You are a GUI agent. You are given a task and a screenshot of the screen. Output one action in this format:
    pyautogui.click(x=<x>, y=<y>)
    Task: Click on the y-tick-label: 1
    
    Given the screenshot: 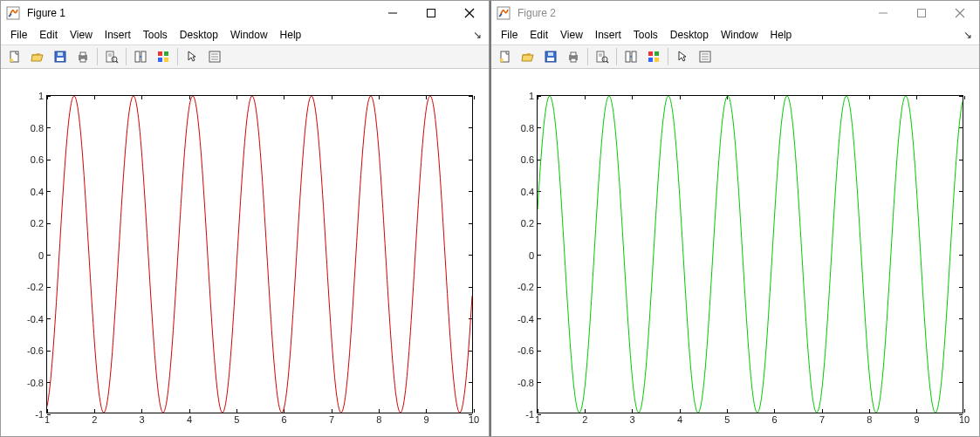 What is the action you would take?
    pyautogui.click(x=31, y=96)
    